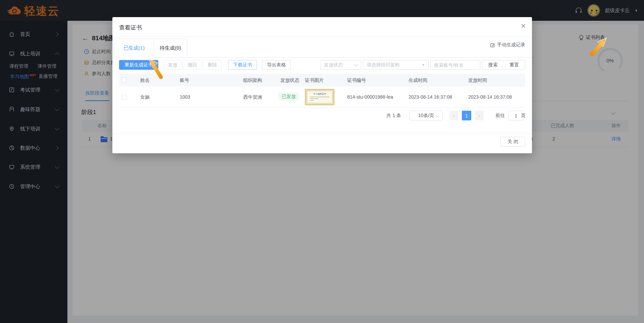 The width and height of the screenshot is (644, 323). I want to click on cell-cert-no: 814-stu-00001988-lea, so click(370, 97).